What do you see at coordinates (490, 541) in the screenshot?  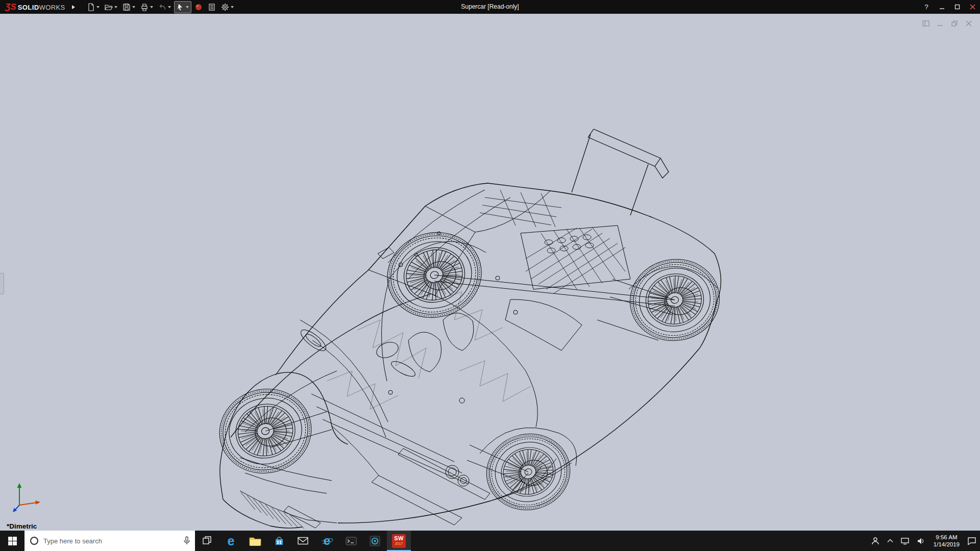 I see `windows-taskbar: e e` at bounding box center [490, 541].